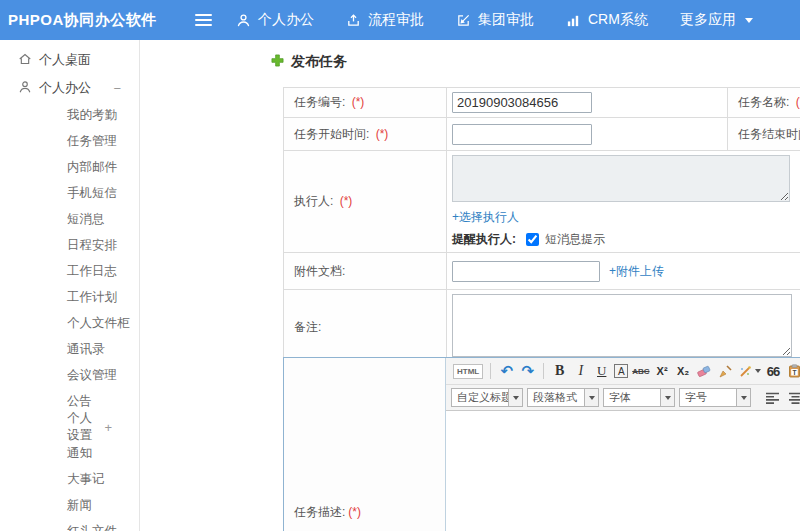 The height and width of the screenshot is (531, 800). What do you see at coordinates (522, 102) in the screenshot?
I see `task-no-input` at bounding box center [522, 102].